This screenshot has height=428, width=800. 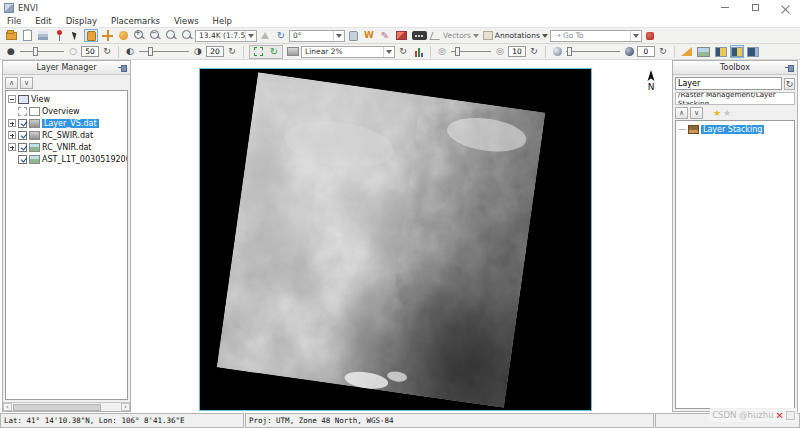 What do you see at coordinates (534, 52) in the screenshot?
I see `sharpen-reset-button: ↻` at bounding box center [534, 52].